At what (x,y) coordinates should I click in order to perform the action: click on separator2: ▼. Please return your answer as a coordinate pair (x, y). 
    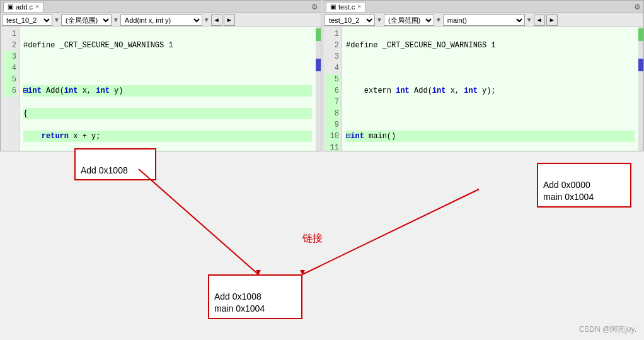
    Looking at the image, I should click on (116, 20).